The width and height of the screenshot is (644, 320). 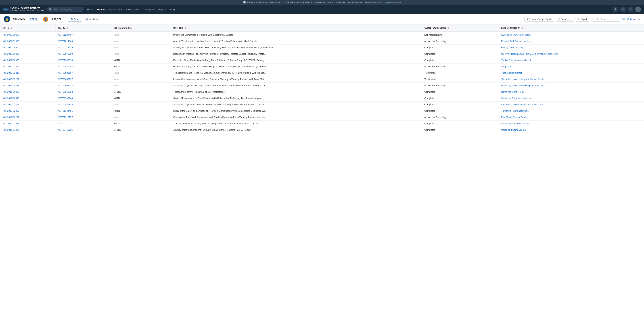 What do you see at coordinates (582, 19) in the screenshot?
I see `export-button: ⬆ Export` at bounding box center [582, 19].